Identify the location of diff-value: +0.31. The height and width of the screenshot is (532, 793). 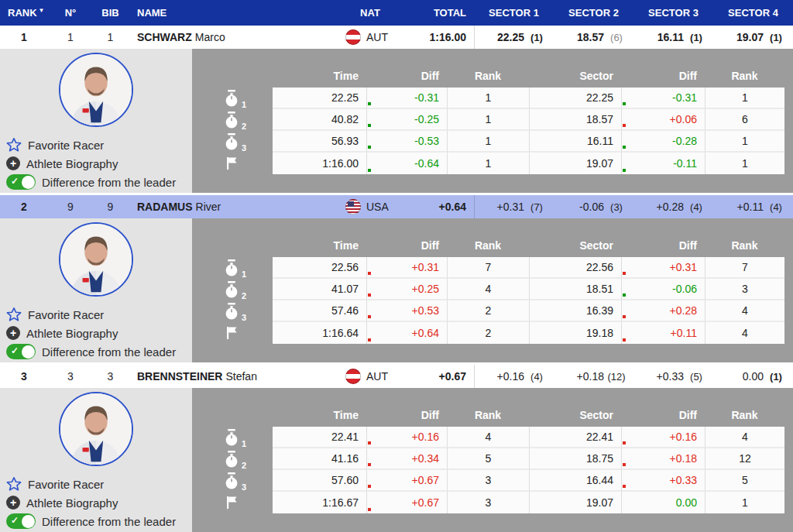
(426, 267).